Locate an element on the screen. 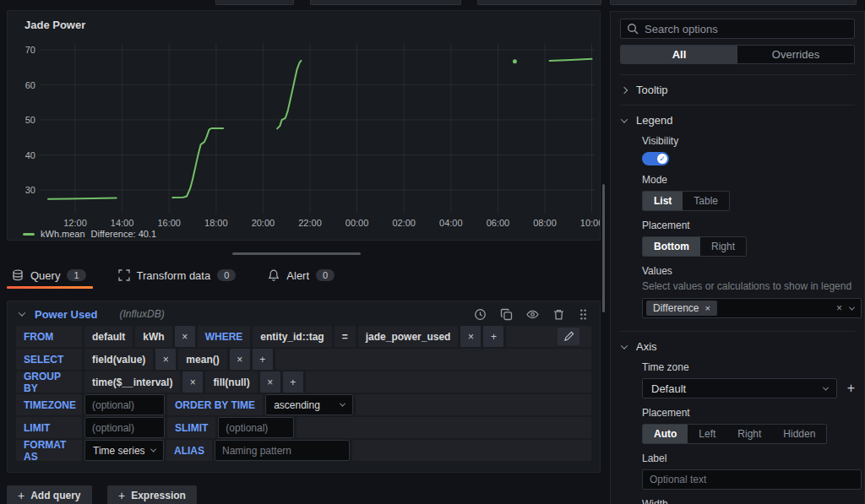  add-query-button: + Add query is located at coordinates (49, 495).